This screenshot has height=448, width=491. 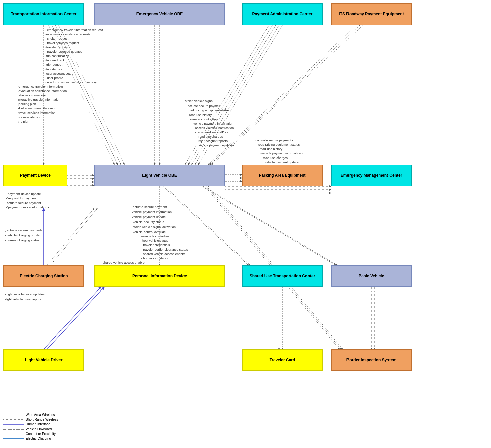 I want to click on label-veh-charging: · vehicle charging profile·, so click(x=23, y=235).